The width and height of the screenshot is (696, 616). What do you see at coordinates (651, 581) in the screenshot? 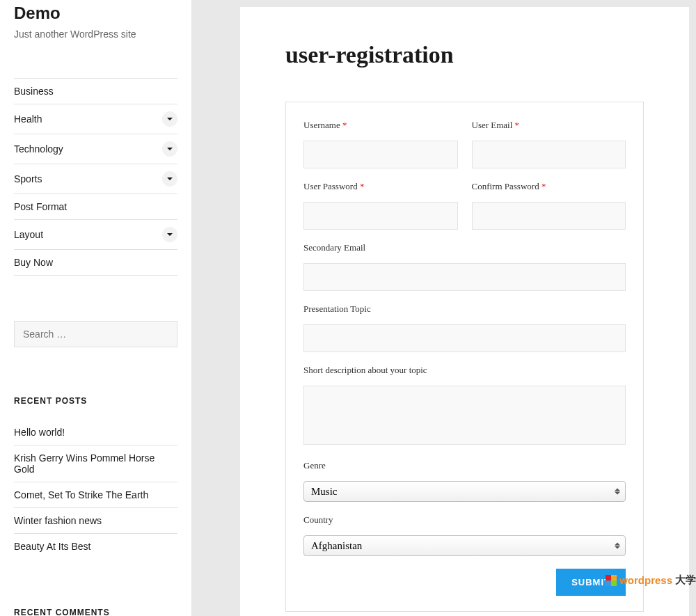
I see `footer-brand: wordpress大学` at bounding box center [651, 581].